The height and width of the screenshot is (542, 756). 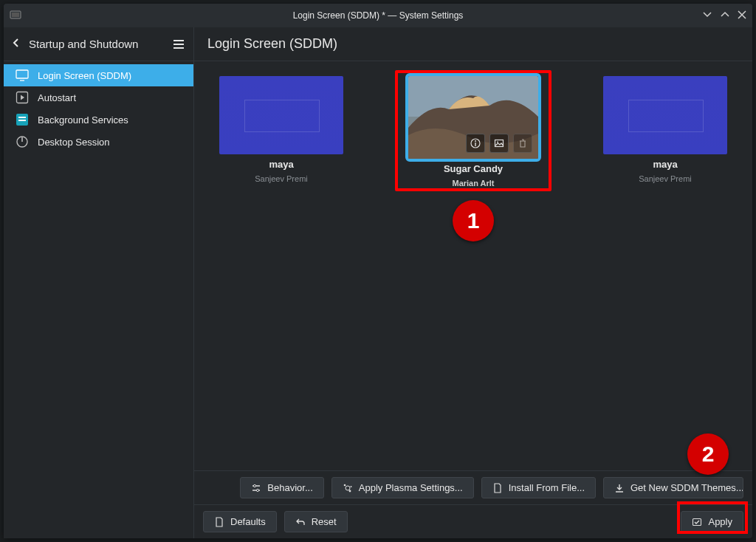 What do you see at coordinates (473, 221) in the screenshot?
I see `annotation-badge-1: 1` at bounding box center [473, 221].